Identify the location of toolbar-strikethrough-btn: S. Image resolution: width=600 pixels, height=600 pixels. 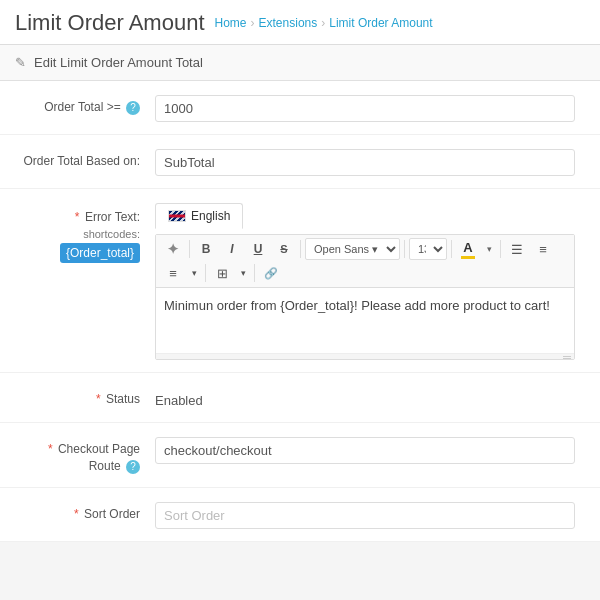
(284, 249).